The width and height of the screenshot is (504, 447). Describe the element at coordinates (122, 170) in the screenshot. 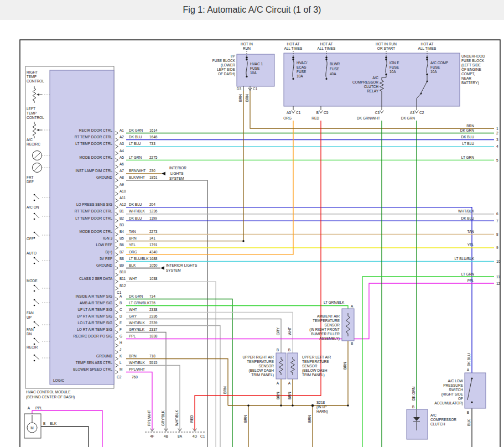

I see `pin-id: A7` at that location.